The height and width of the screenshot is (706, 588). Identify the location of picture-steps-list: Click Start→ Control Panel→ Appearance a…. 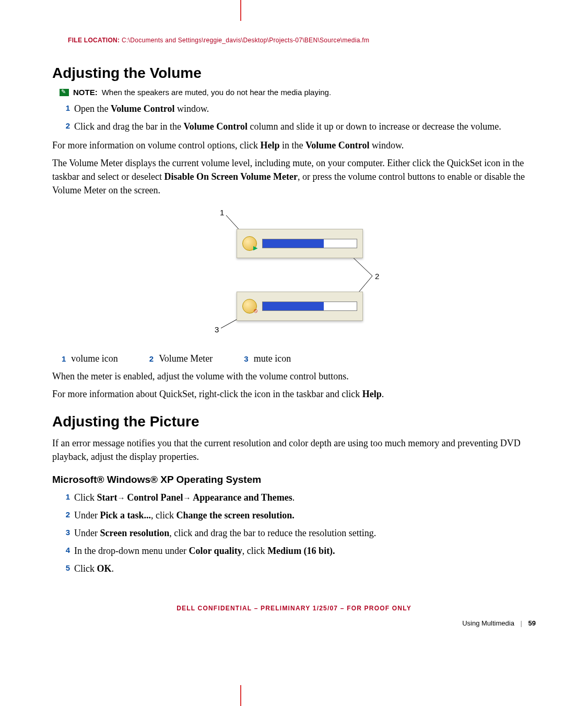
(294, 533).